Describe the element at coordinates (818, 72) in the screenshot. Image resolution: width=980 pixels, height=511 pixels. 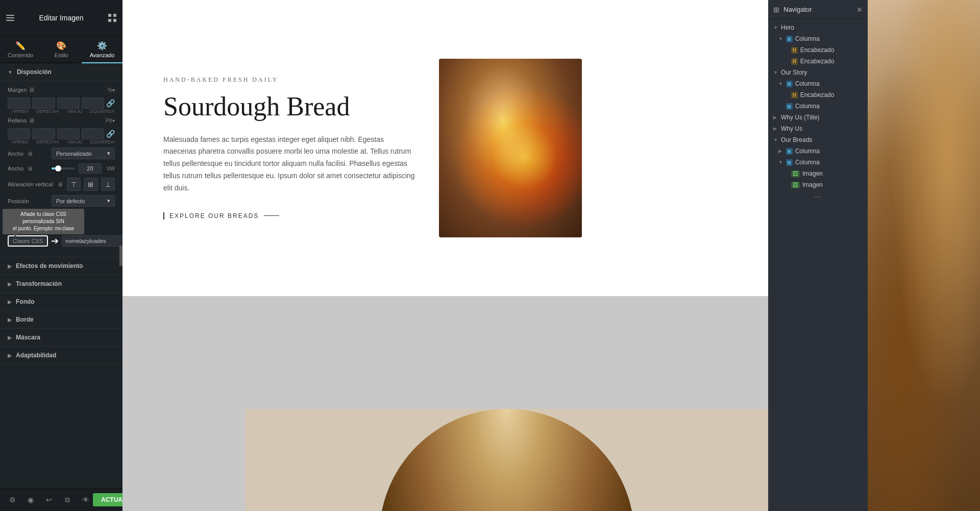
I see `nav-item-ourstory: ▼ Our Story` at that location.